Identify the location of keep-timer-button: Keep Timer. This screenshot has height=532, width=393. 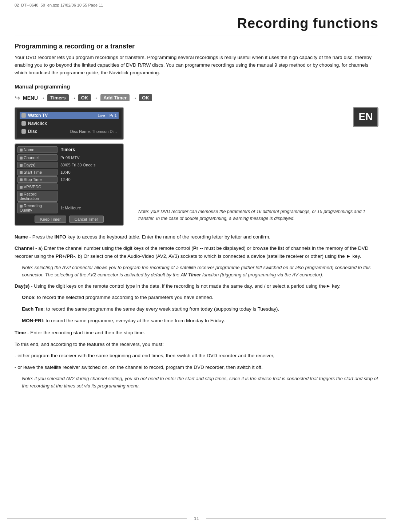
(50, 219).